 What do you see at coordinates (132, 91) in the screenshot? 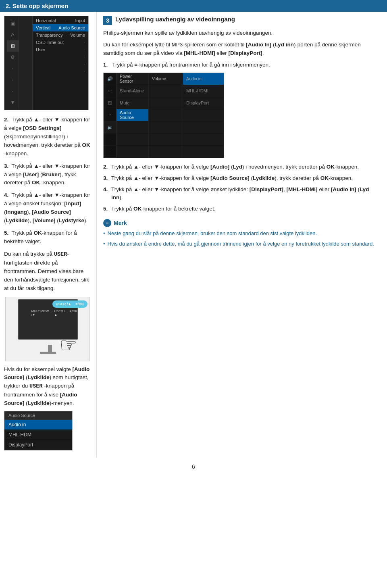
I see `orp-cell-standalone: Stand-Alone` at bounding box center [132, 91].